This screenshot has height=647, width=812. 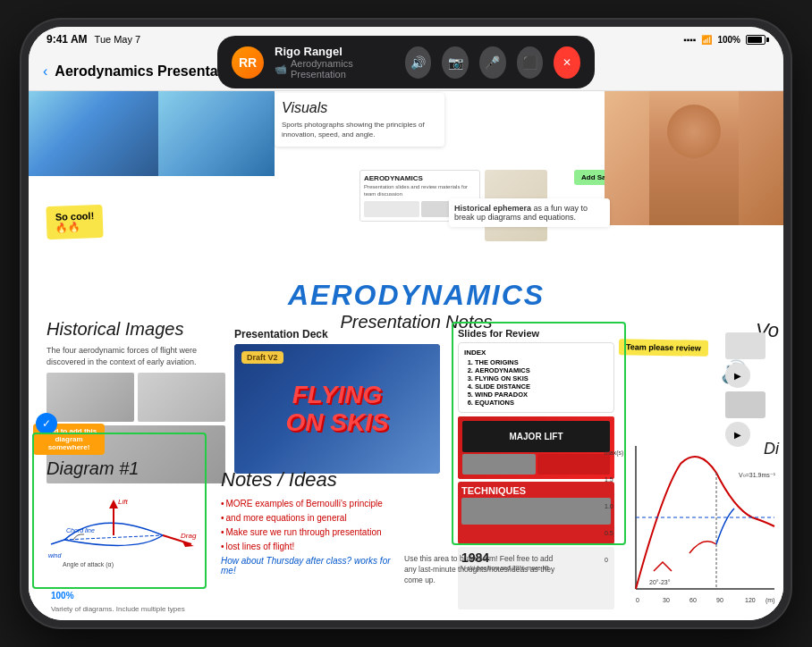 I want to click on svg-text: 20°-23°, so click(x=660, y=583).